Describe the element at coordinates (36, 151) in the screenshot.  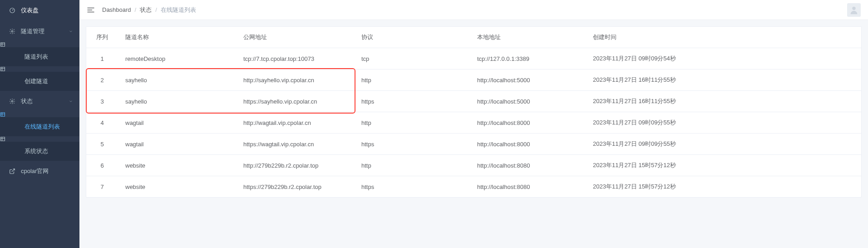
I see `nav-system-status-label: 系统状态` at that location.